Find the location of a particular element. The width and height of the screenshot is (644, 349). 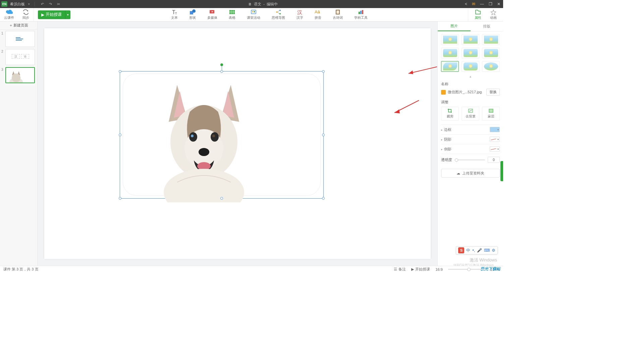

tool-mindmap: 思维导图 is located at coordinates (278, 15).